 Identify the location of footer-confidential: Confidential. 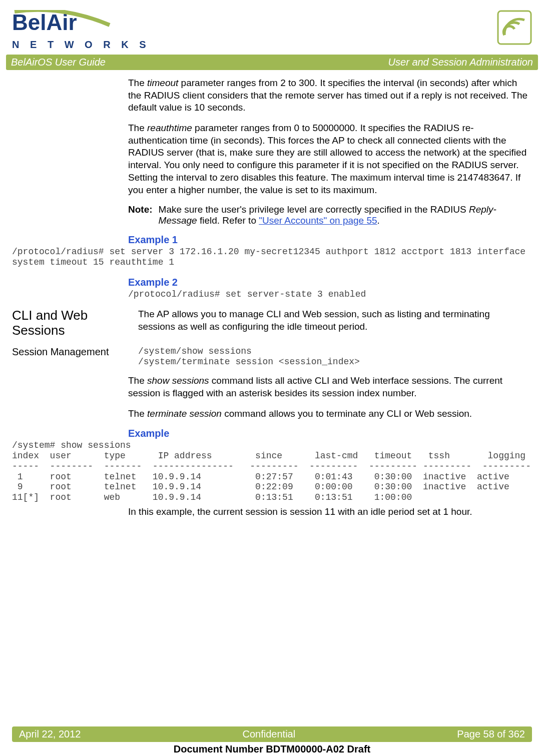
(269, 734).